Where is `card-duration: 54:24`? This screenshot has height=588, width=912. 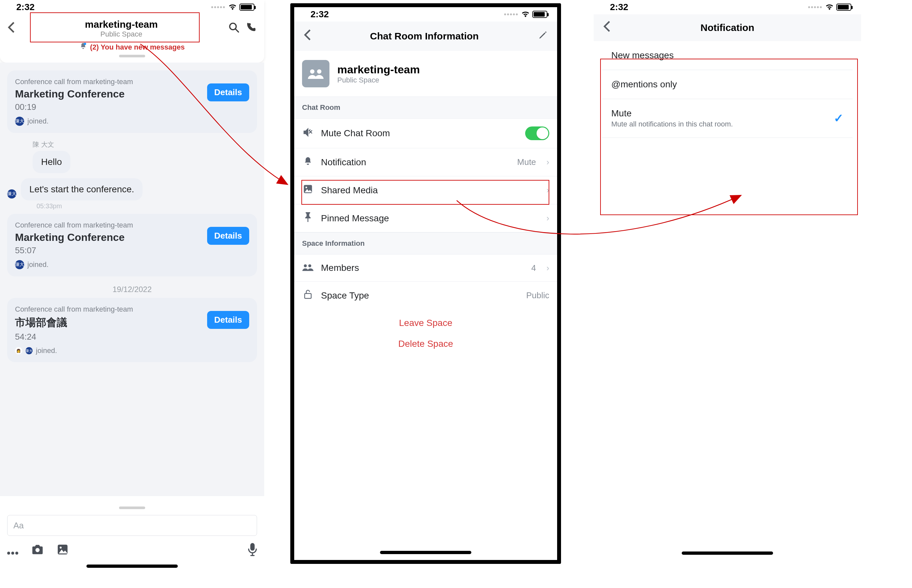 card-duration: 54:24 is located at coordinates (132, 337).